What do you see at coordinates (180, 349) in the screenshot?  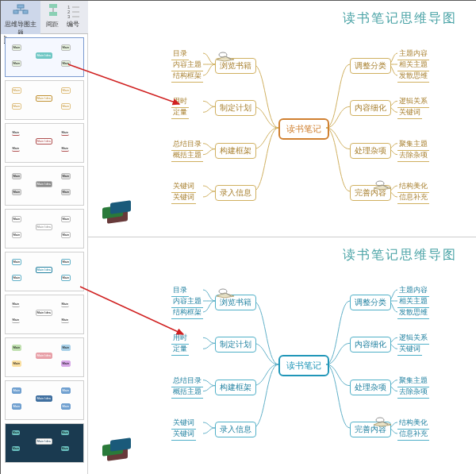 I see `mindmap-leaf: 定量` at bounding box center [180, 349].